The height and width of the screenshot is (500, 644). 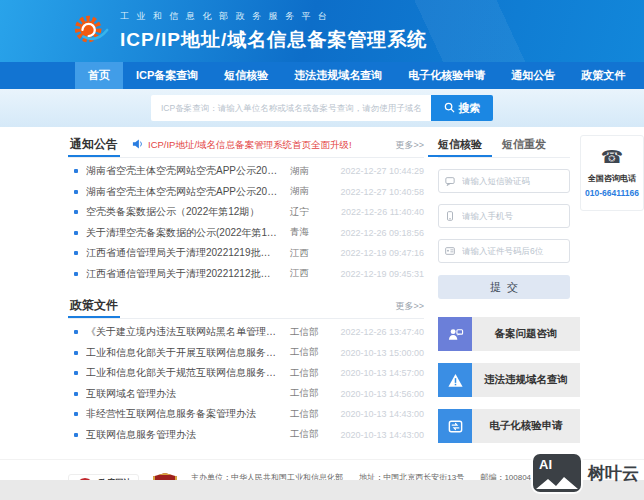 What do you see at coordinates (246, 254) in the screenshot?
I see `notice-row: 江西省通信管理局关于清理20221219批次空壳数据公示 江西 2022-12-…` at bounding box center [246, 254].